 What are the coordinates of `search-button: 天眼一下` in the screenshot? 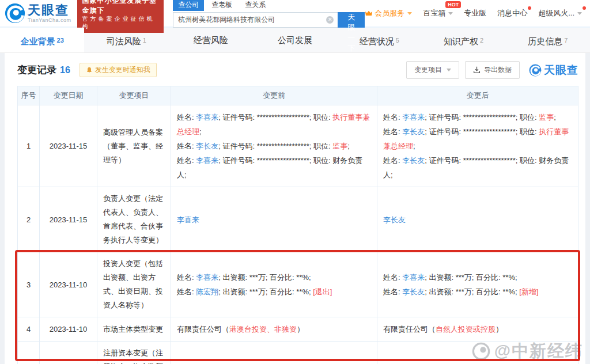 It's located at (351, 20).